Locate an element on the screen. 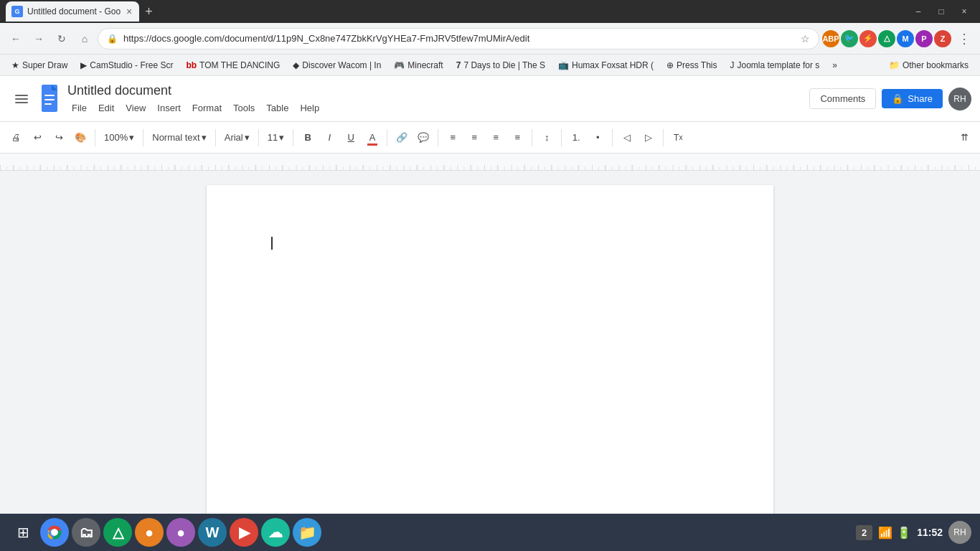 The height and width of the screenshot is (551, 980). bookmark-7days-label: 7 Days to Die | The S is located at coordinates (504, 65).